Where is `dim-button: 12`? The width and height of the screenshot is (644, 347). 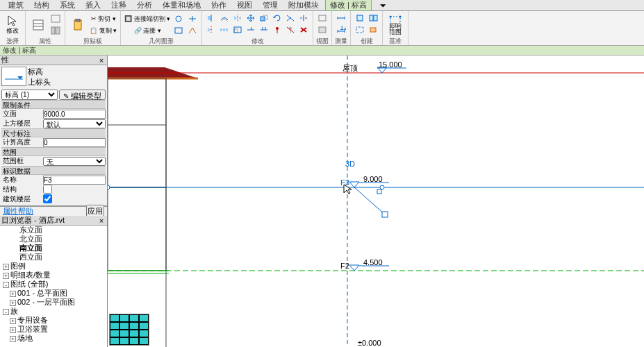 dim-button: 12 is located at coordinates (341, 30).